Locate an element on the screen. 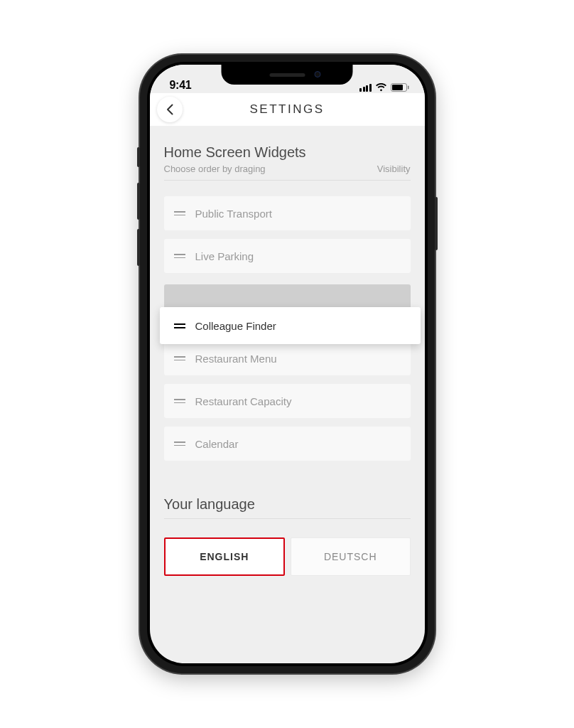 The image size is (574, 728). volume-down-button is located at coordinates (139, 247).